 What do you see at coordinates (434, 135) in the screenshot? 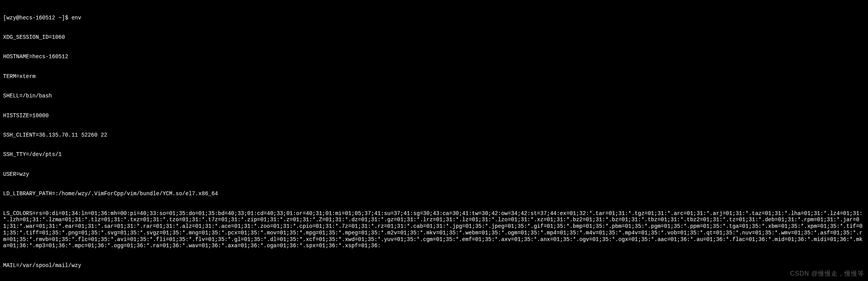
I see `env-line: SSH_CLIENT=36.135.70.11 52260 22` at bounding box center [434, 135].